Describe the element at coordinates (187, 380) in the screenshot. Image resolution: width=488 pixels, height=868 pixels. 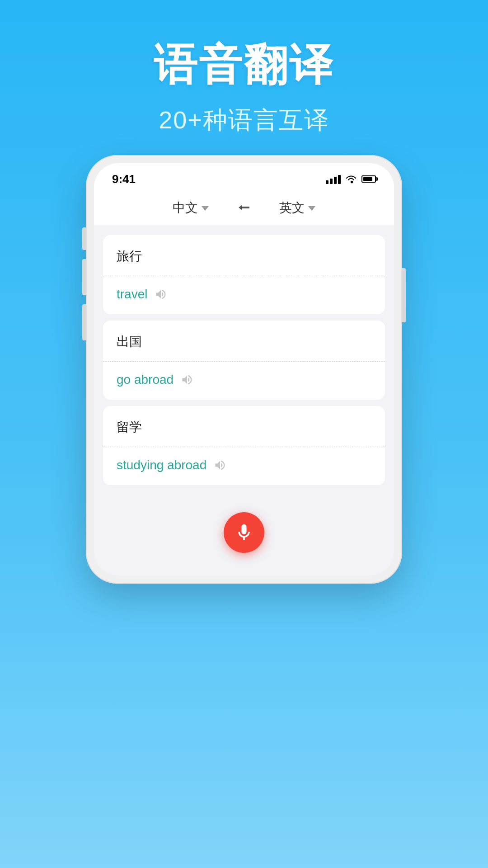
I see `card-2-speaker-button` at that location.